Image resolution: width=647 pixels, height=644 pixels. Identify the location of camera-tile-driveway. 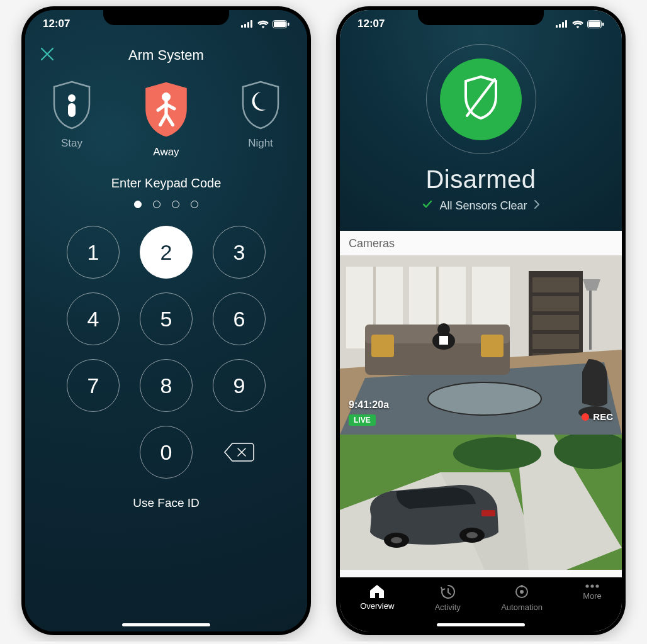
(481, 502).